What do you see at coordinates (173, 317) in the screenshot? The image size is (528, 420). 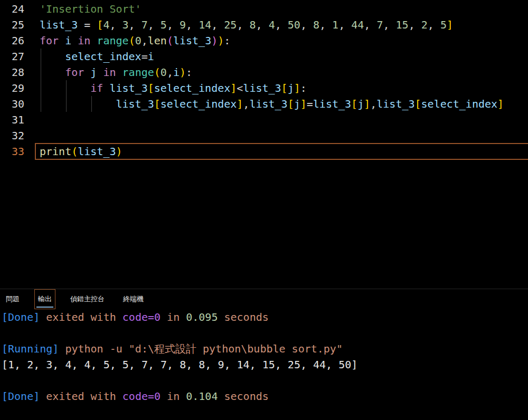 I see `output-token: in` at bounding box center [173, 317].